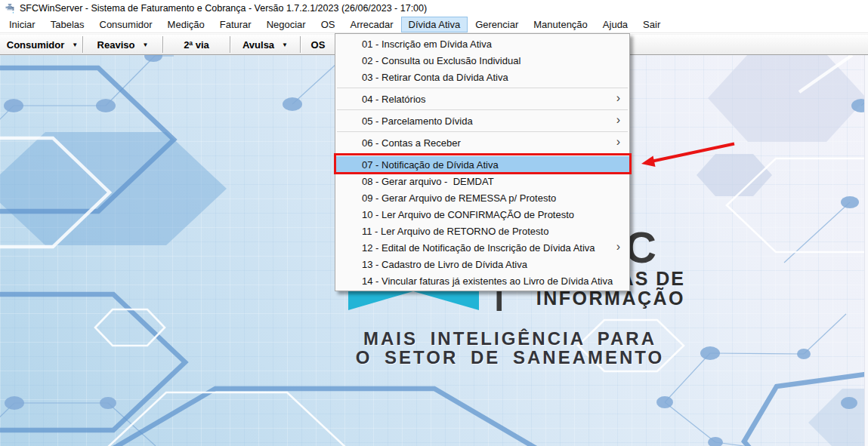  Describe the element at coordinates (482, 231) in the screenshot. I see `menu-item-11: 11 - Ler Arquivo de RETORNO de Protesto` at that location.